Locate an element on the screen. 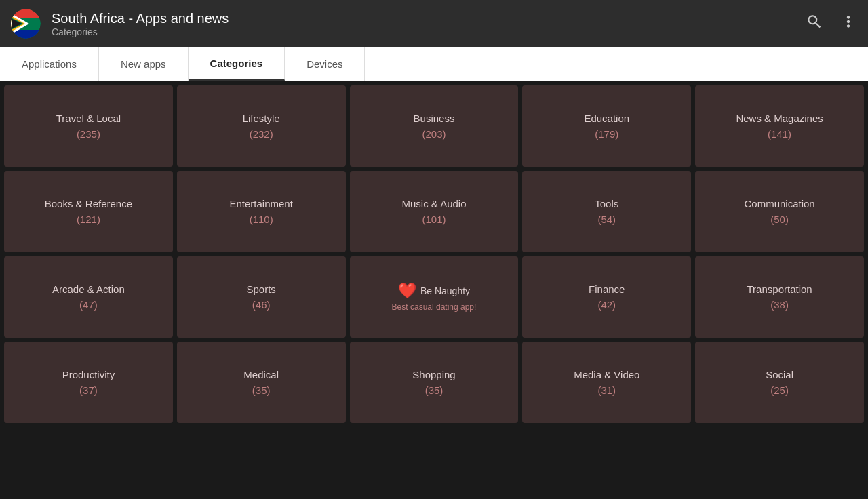 This screenshot has height=499, width=868. ad-heart-icon: ❤️ is located at coordinates (407, 291).